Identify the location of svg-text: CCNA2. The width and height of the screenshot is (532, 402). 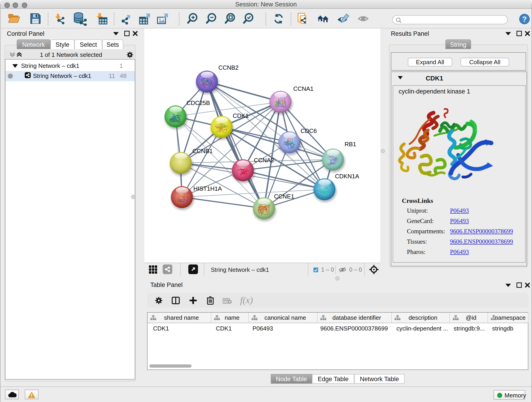
(264, 160).